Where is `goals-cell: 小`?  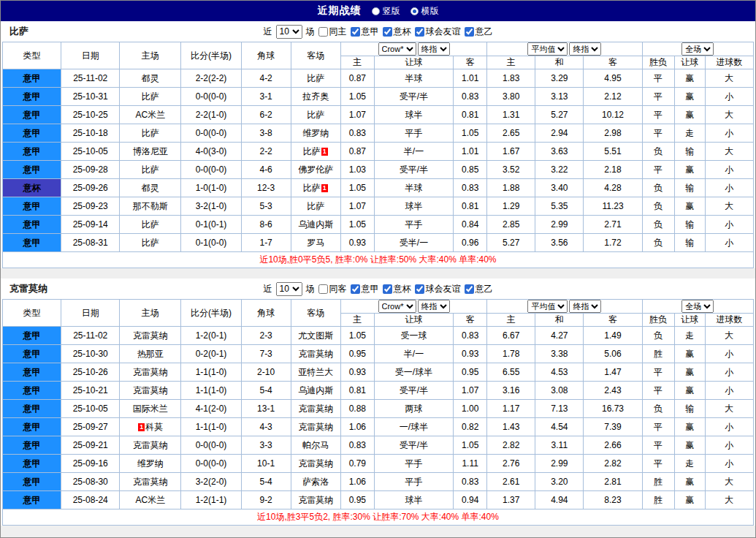
goals-cell: 小 is located at coordinates (729, 189).